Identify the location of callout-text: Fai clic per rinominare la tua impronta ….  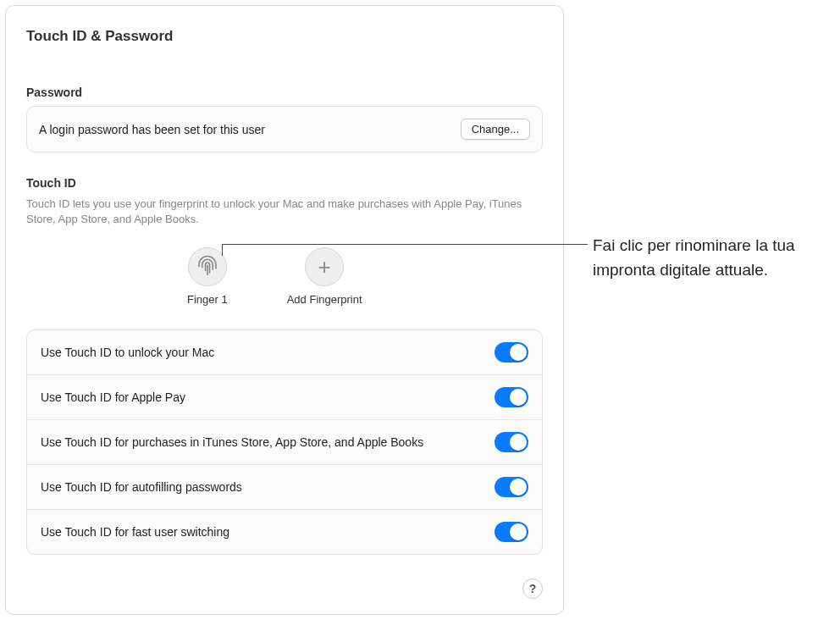
(711, 257).